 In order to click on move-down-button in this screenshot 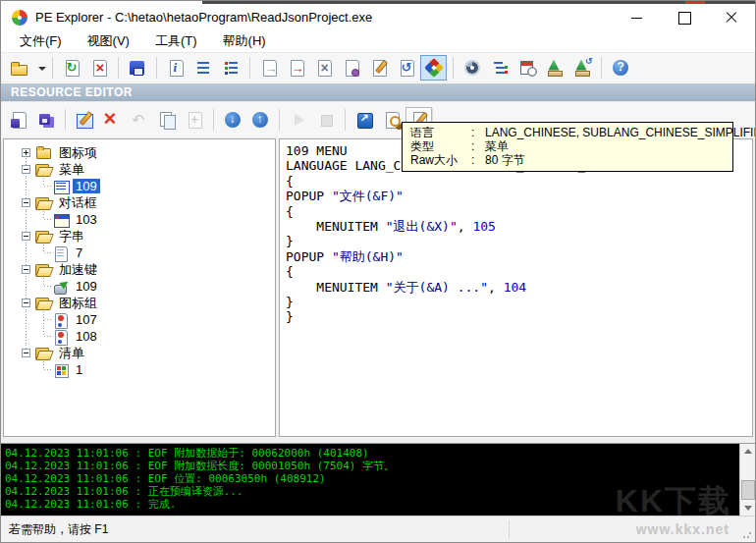, I will do `click(232, 120)`.